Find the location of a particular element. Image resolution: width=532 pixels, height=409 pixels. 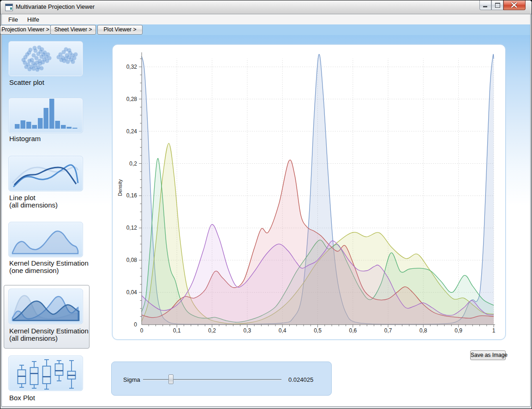

sidebar-item-histogram is located at coordinates (46, 115).